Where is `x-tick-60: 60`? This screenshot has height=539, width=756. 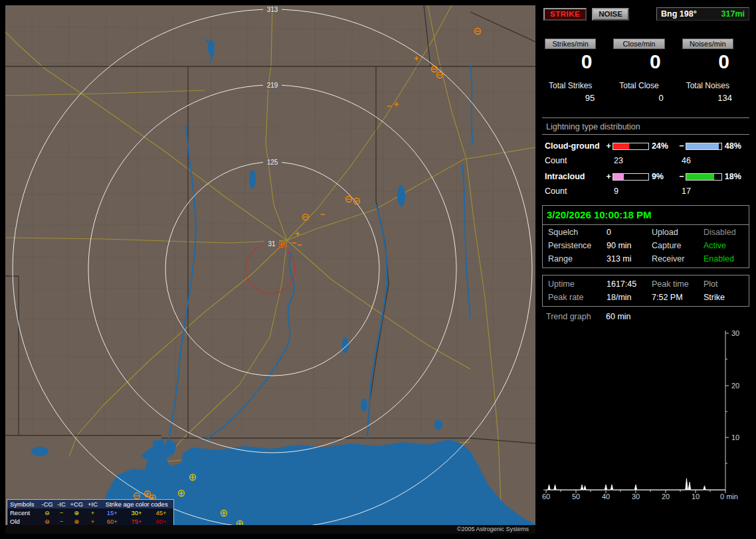 x-tick-60: 60 is located at coordinates (546, 497).